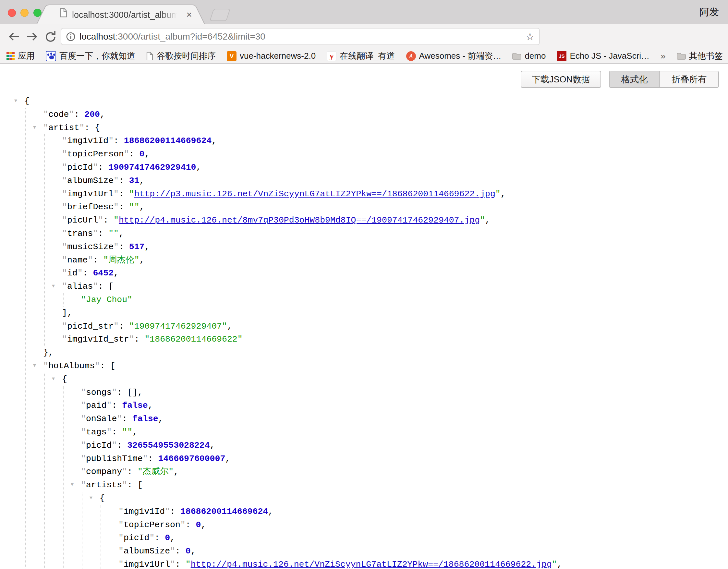 This screenshot has height=569, width=728. What do you see at coordinates (663, 56) in the screenshot?
I see `bookmarks-overflow-chevron: »` at bounding box center [663, 56].